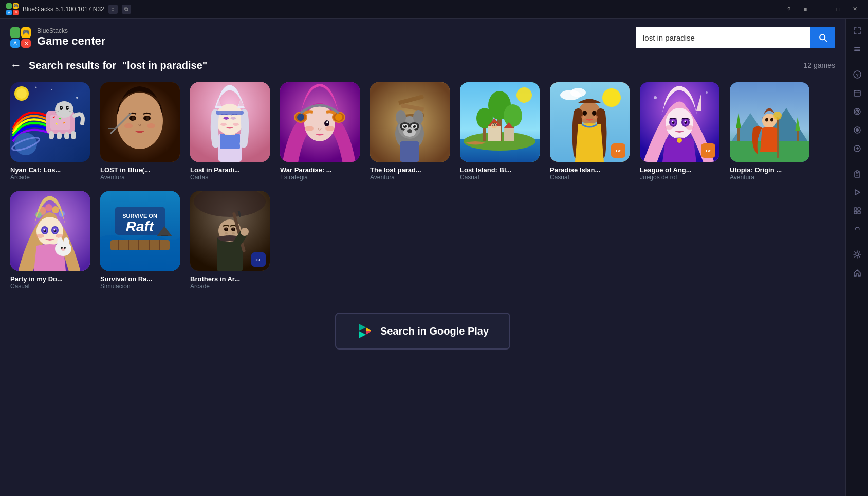  What do you see at coordinates (50, 286) in the screenshot?
I see `game-genre-10: Casual` at bounding box center [50, 286].